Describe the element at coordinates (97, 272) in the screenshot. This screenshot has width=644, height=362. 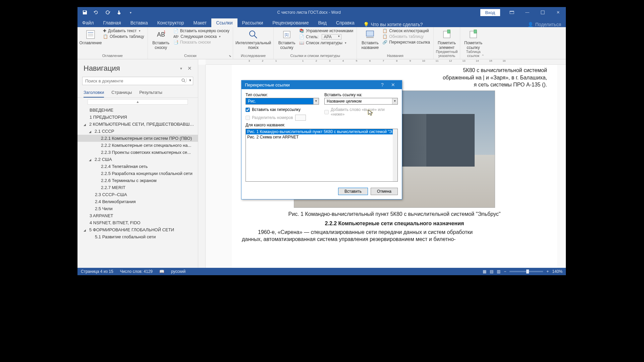
I see `status-page: Страница 4 из 15` at that location.